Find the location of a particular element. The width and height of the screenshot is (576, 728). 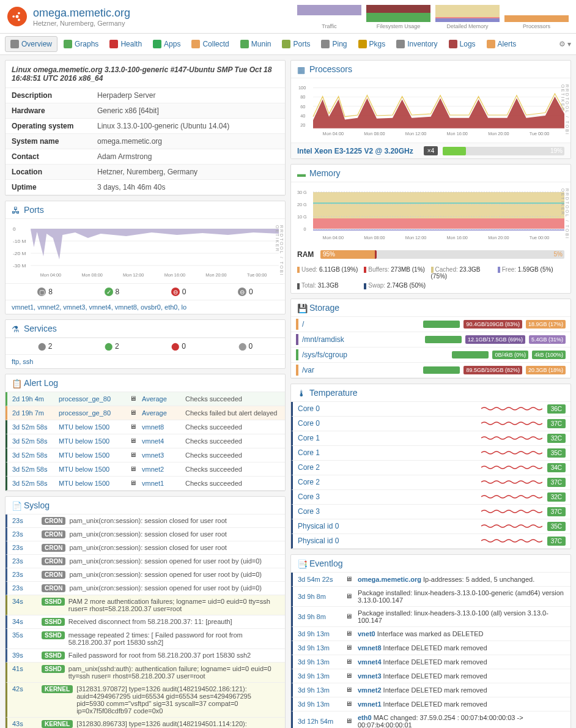

services-links: ftp, ssh is located at coordinates (146, 361).